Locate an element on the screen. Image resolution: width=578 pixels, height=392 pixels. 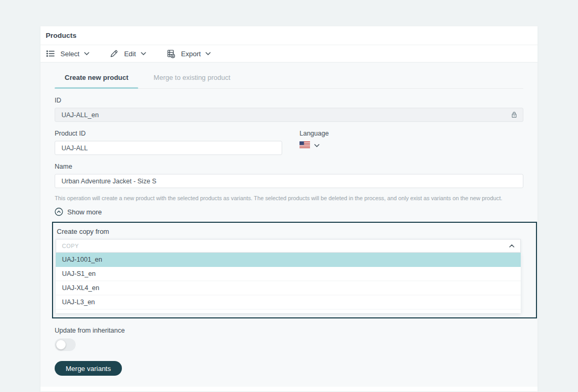
operation-helper-text: This operation will create a new product… is located at coordinates (289, 198).